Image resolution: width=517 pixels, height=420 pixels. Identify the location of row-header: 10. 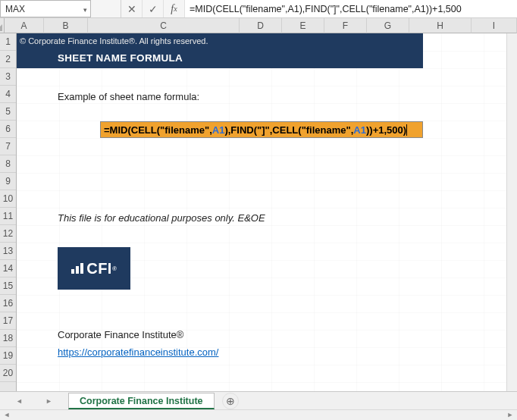
(8, 199).